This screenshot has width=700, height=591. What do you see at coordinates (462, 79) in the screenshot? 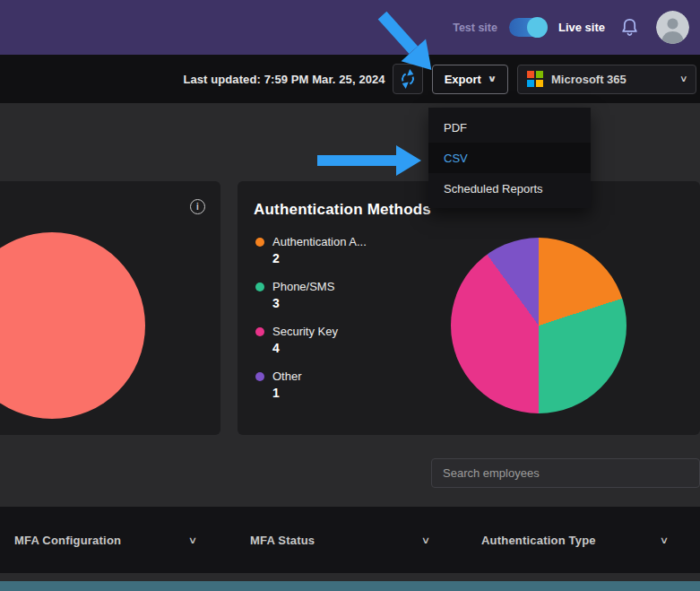
I see `export-button-label: Export` at bounding box center [462, 79].